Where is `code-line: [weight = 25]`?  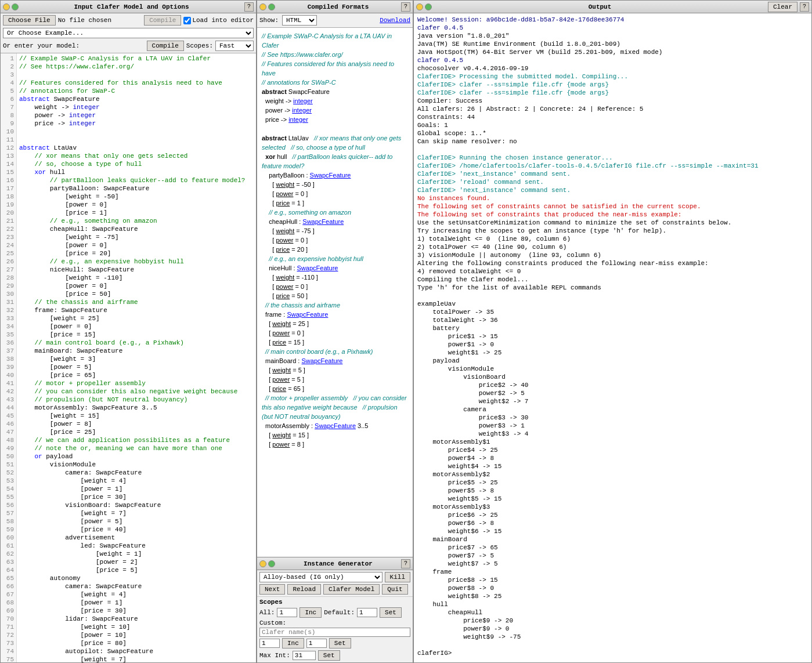
code-line: [weight = 25] is located at coordinates (136, 318).